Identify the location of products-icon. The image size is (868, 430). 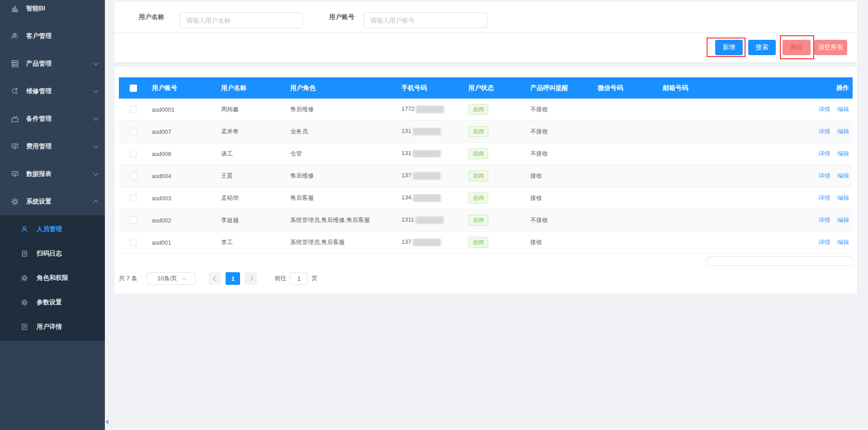
(15, 64).